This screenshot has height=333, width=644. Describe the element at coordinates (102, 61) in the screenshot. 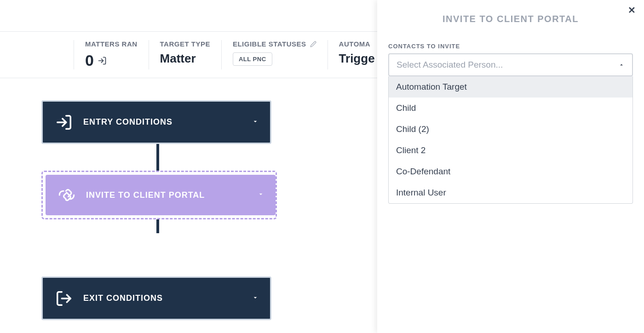

I see `enter-icon` at that location.